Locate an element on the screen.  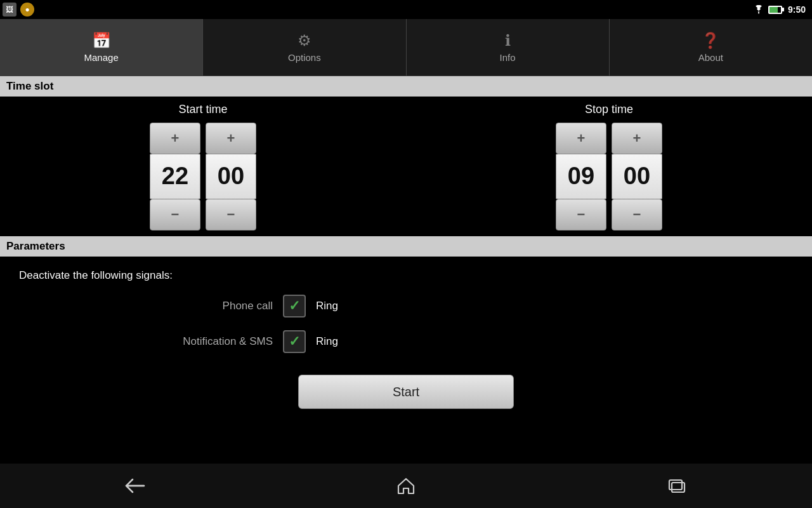
manage-icon: 📅 is located at coordinates (102, 41).